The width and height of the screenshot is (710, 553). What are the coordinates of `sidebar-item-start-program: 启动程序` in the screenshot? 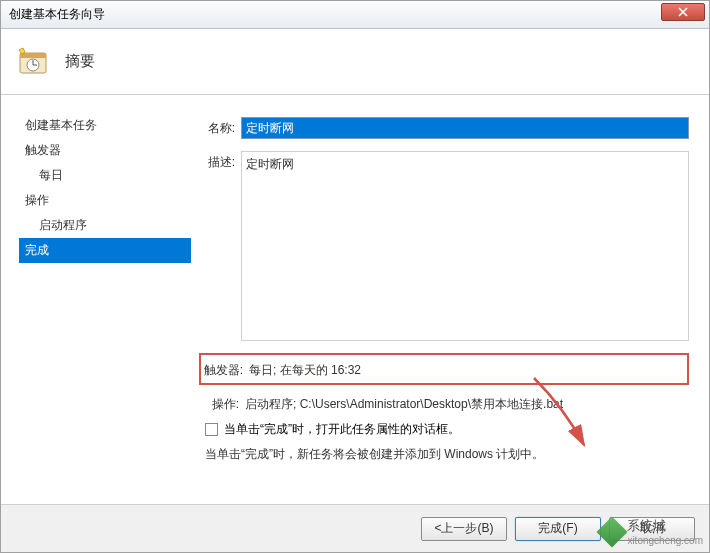 It's located at (105, 226).